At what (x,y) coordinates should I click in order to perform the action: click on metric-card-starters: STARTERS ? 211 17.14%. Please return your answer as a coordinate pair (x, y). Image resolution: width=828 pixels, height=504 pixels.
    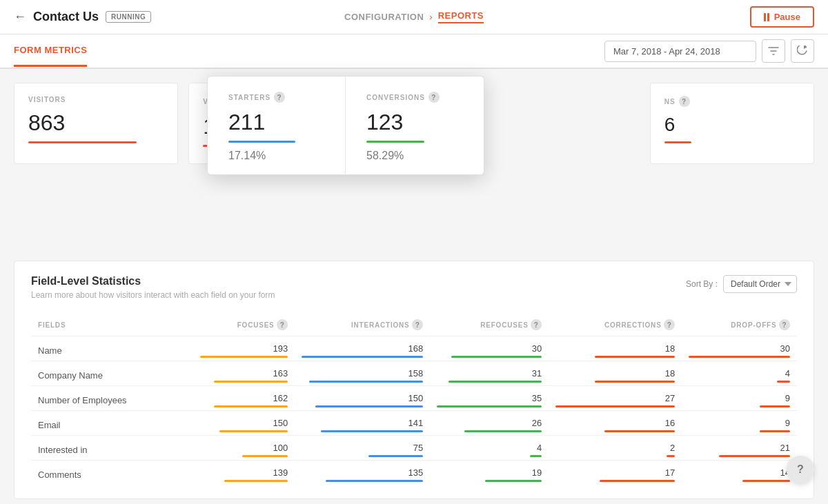
    Looking at the image, I should click on (277, 125).